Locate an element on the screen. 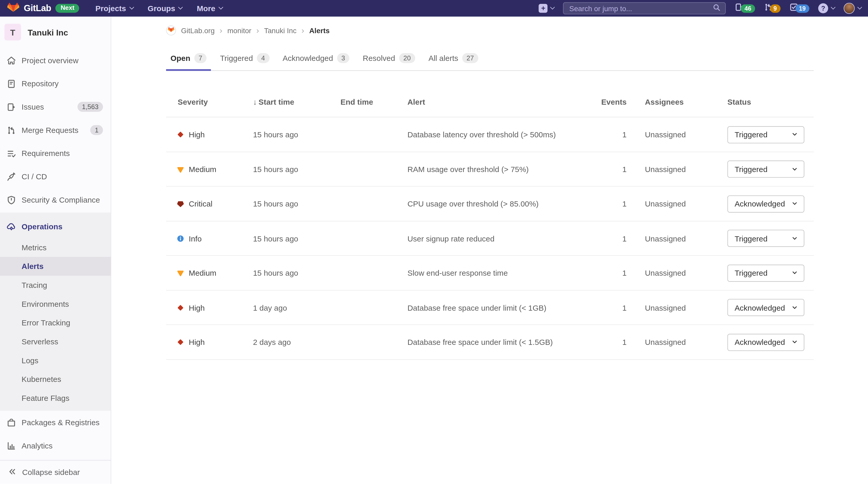  sidebar-subitem-environments: Environments is located at coordinates (55, 304).